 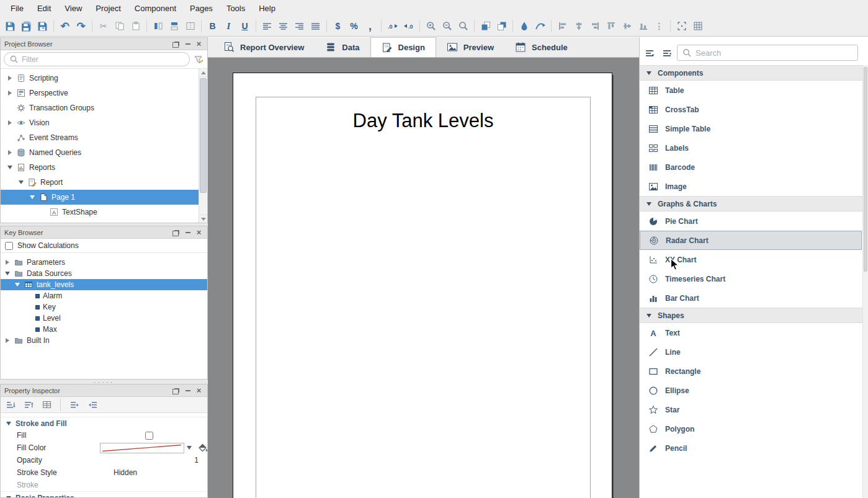 I want to click on filter-settings-icon, so click(x=199, y=60).